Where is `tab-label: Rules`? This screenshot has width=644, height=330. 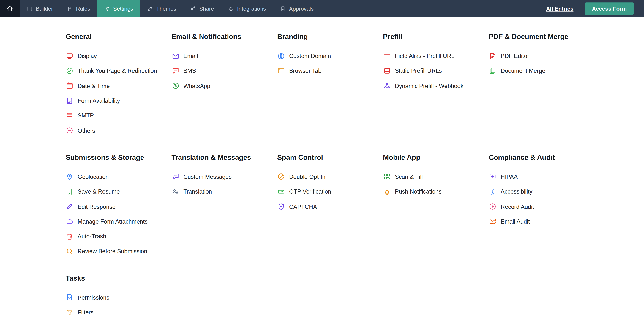
tab-label: Rules is located at coordinates (83, 9).